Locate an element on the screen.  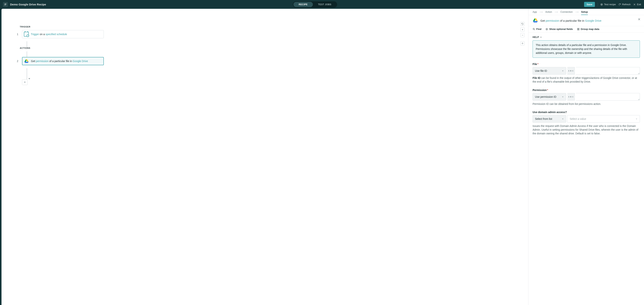
permission-field-label: Permission* is located at coordinates (586, 90).